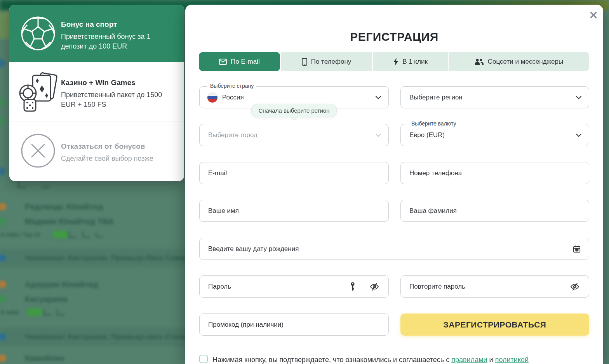 Image resolution: width=609 pixels, height=364 pixels. What do you see at coordinates (394, 37) in the screenshot?
I see `modal-title: РЕГИСТРАЦИЯ` at bounding box center [394, 37].